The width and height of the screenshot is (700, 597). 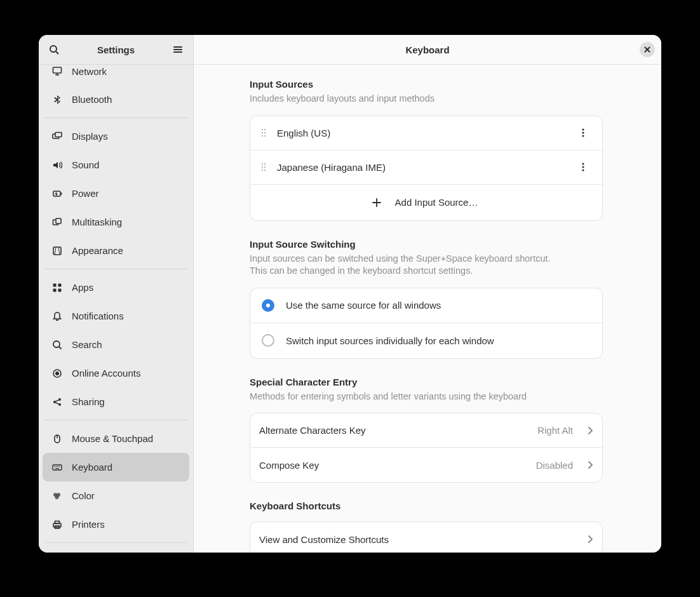 I want to click on sidebar-item-sharing: Sharing, so click(x=116, y=401).